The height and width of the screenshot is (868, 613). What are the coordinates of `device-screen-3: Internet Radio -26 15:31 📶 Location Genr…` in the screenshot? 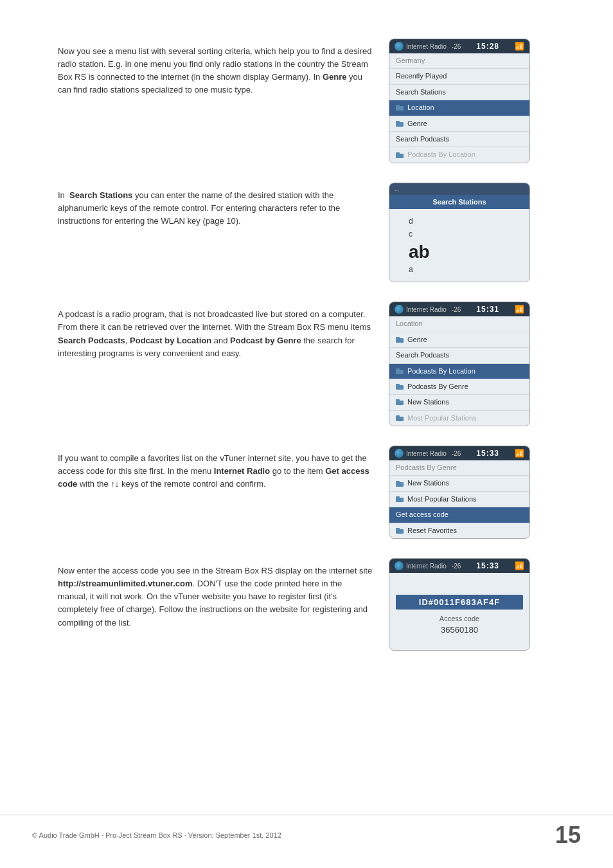 It's located at (459, 364).